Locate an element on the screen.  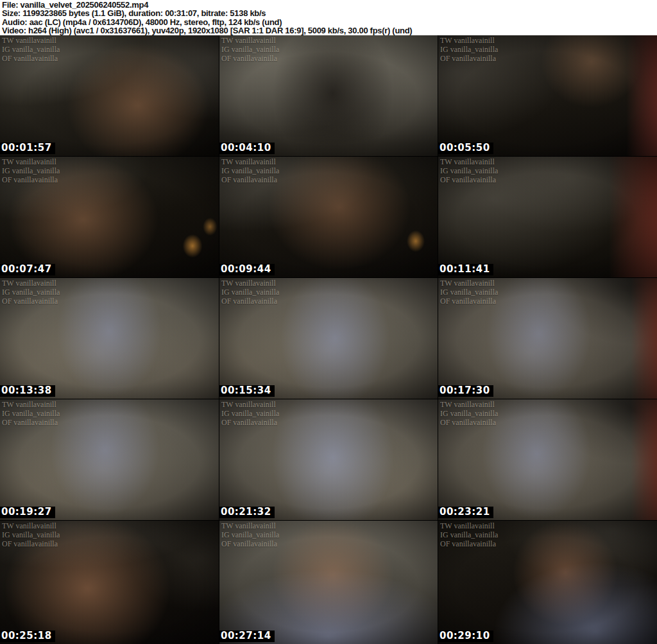
timestamp-overlay: 00:11:41 is located at coordinates (466, 270).